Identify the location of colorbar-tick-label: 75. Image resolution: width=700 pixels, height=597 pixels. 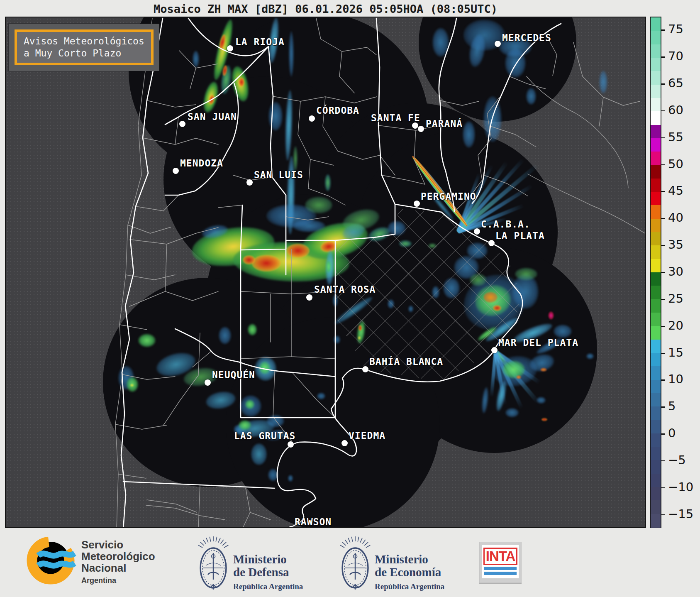
(676, 29).